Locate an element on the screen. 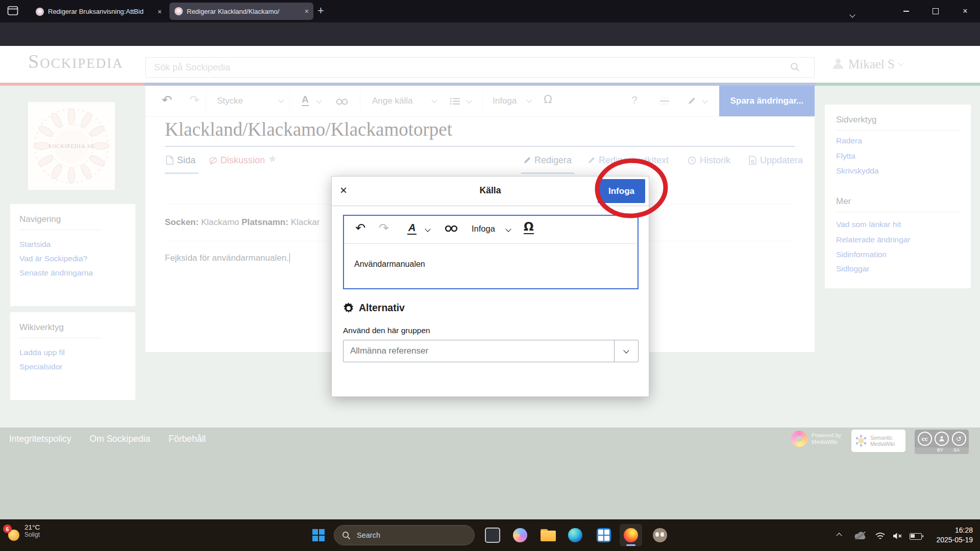  new-tab-button: + is located at coordinates (321, 11).